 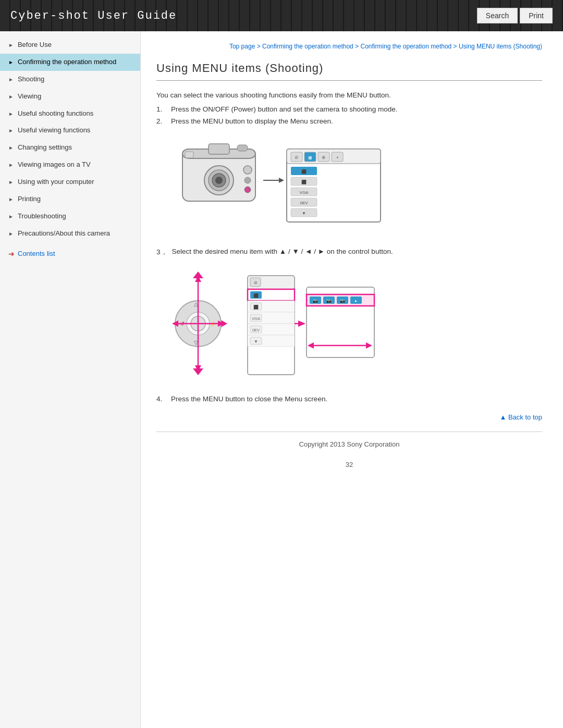 What do you see at coordinates (70, 130) in the screenshot?
I see `sidebar-item-useful-viewing: ► Useful viewing functions` at bounding box center [70, 130].